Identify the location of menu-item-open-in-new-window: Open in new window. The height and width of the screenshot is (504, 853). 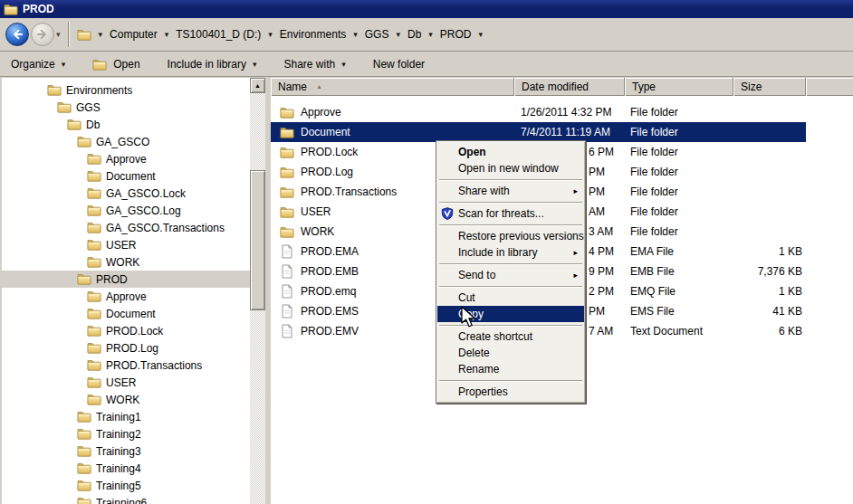
(511, 168).